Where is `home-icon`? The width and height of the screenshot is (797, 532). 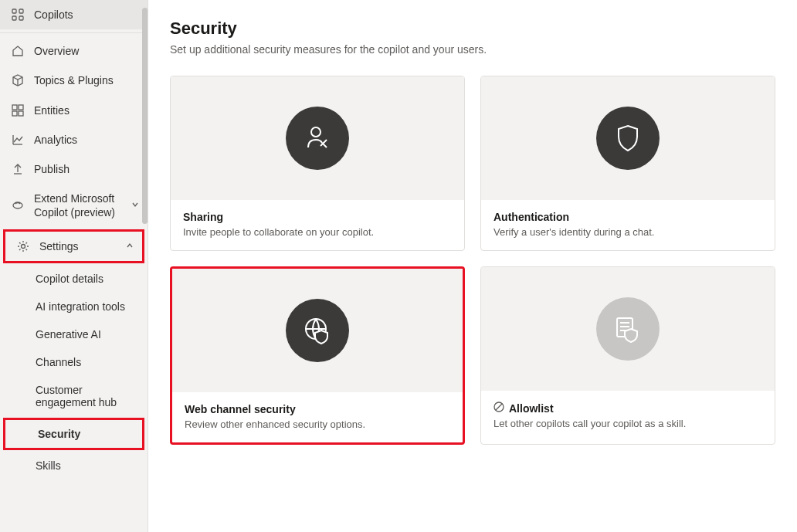
home-icon is located at coordinates (18, 51).